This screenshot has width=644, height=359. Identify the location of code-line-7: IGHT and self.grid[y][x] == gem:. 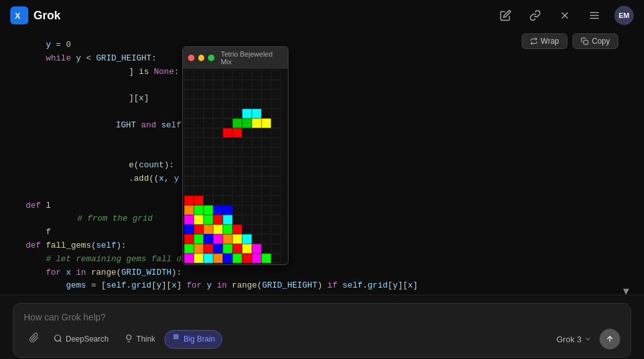
(322, 126).